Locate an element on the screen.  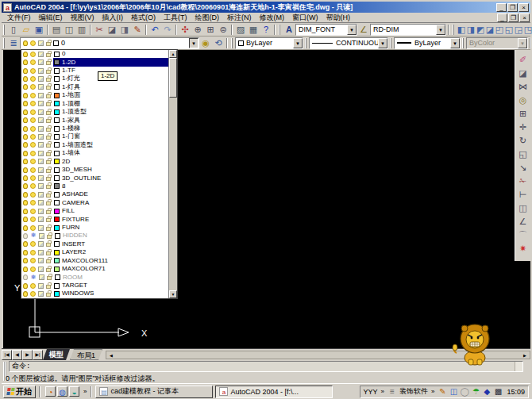
view-swiso-icon: ◲ is located at coordinates (519, 30).